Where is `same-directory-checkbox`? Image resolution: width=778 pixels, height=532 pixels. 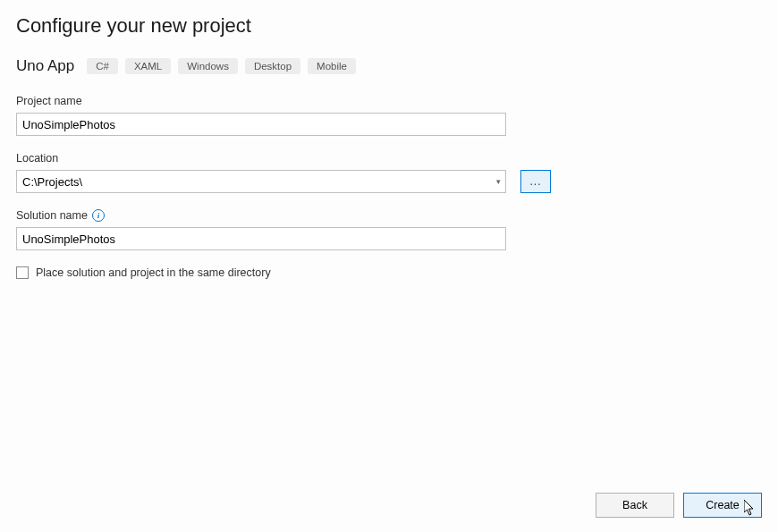
same-directory-checkbox is located at coordinates (22, 273).